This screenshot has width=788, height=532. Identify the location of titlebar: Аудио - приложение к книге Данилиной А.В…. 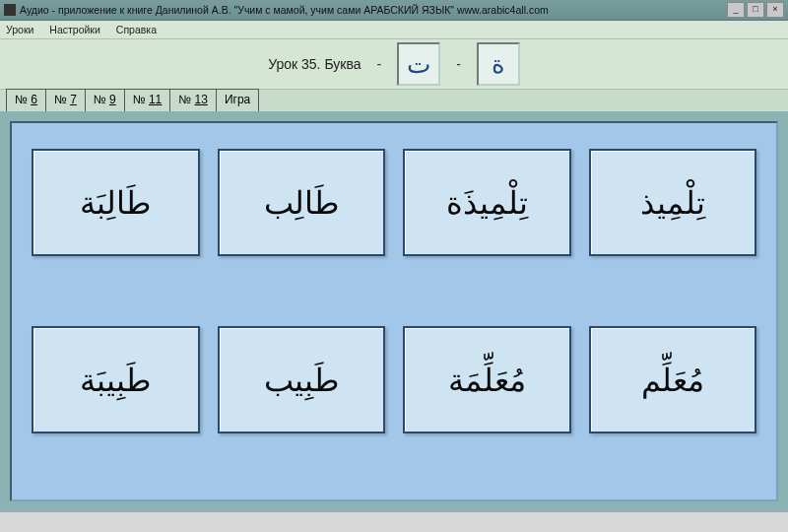
(394, 10).